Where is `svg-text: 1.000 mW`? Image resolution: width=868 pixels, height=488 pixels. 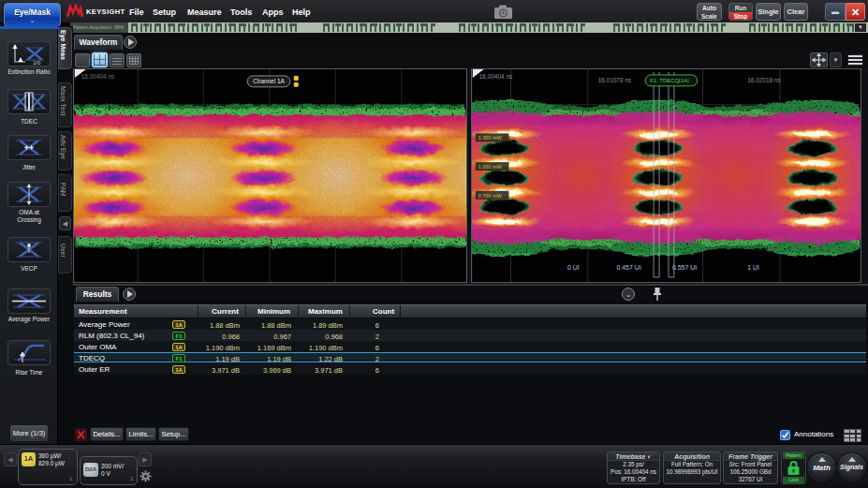 svg-text: 1.000 mW is located at coordinates (491, 167).